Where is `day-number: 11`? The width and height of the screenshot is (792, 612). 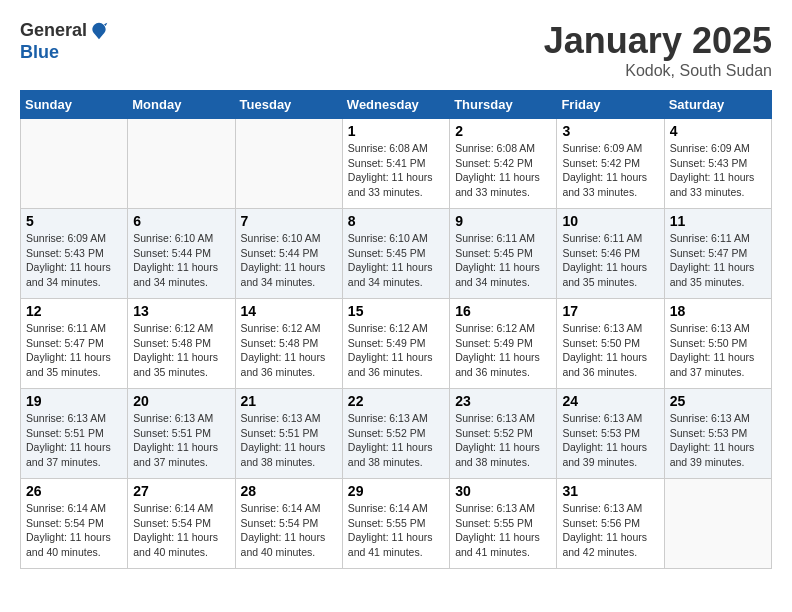 day-number: 11 is located at coordinates (718, 221).